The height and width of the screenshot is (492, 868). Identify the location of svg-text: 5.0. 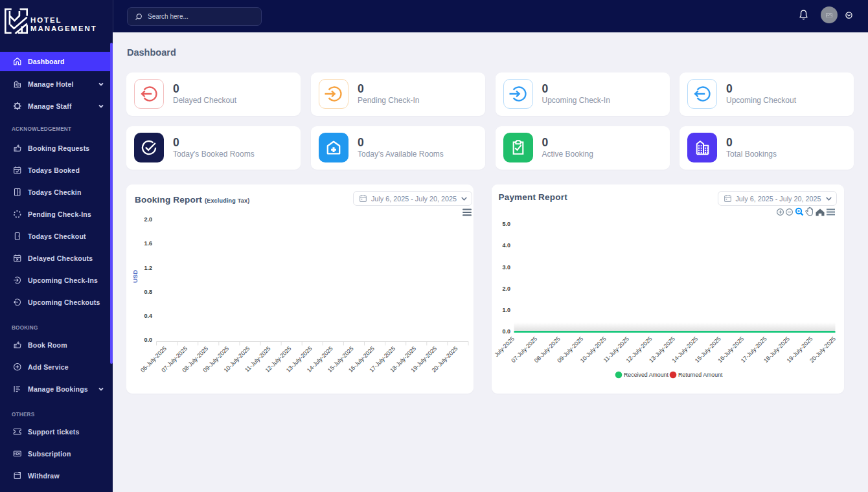
(507, 224).